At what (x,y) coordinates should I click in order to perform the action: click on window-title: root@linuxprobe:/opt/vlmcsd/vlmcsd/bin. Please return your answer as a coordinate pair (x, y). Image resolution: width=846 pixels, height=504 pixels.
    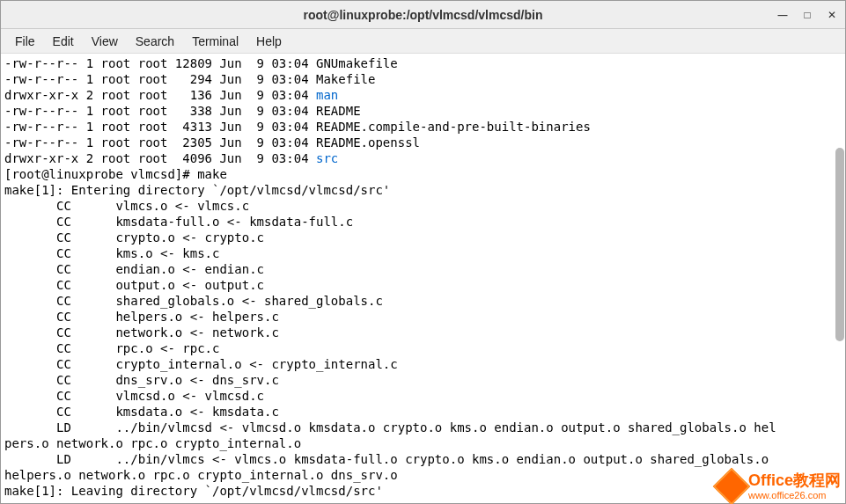
    Looking at the image, I should click on (423, 15).